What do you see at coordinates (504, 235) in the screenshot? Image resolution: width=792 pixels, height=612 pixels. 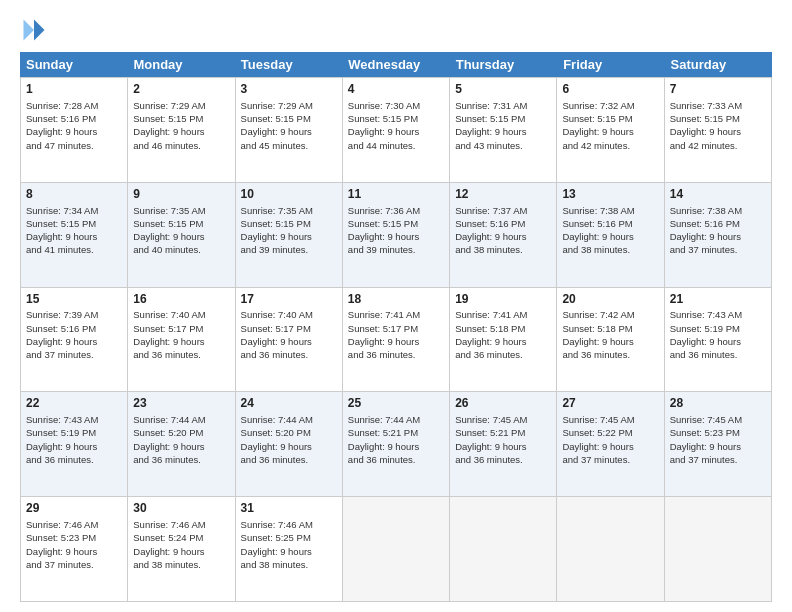 I see `day-cell-12: 12Sunrise: 7:37 AMSunset: 5:16 PMDayligh…` at bounding box center [504, 235].